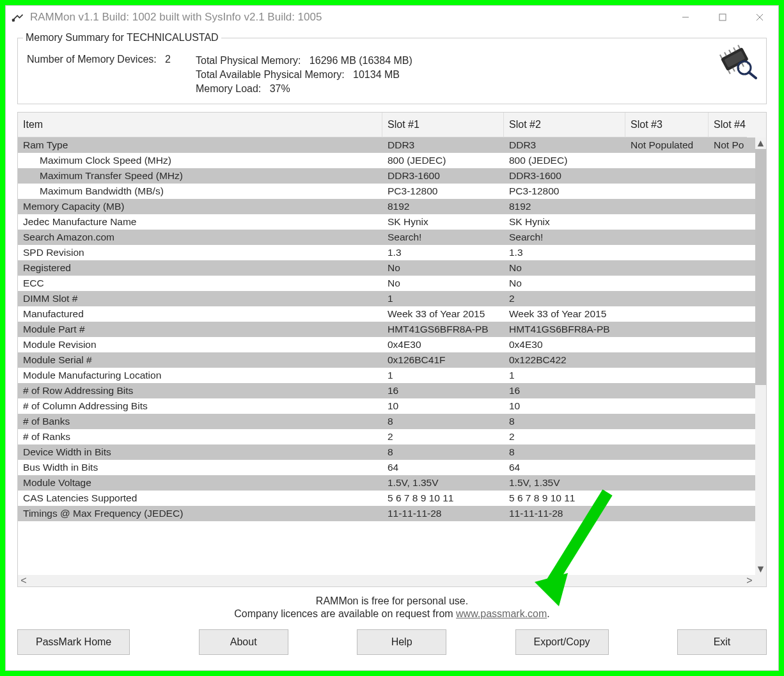 The width and height of the screenshot is (784, 676). What do you see at coordinates (392, 421) in the screenshot?
I see `table-row: # of Banks88` at bounding box center [392, 421].